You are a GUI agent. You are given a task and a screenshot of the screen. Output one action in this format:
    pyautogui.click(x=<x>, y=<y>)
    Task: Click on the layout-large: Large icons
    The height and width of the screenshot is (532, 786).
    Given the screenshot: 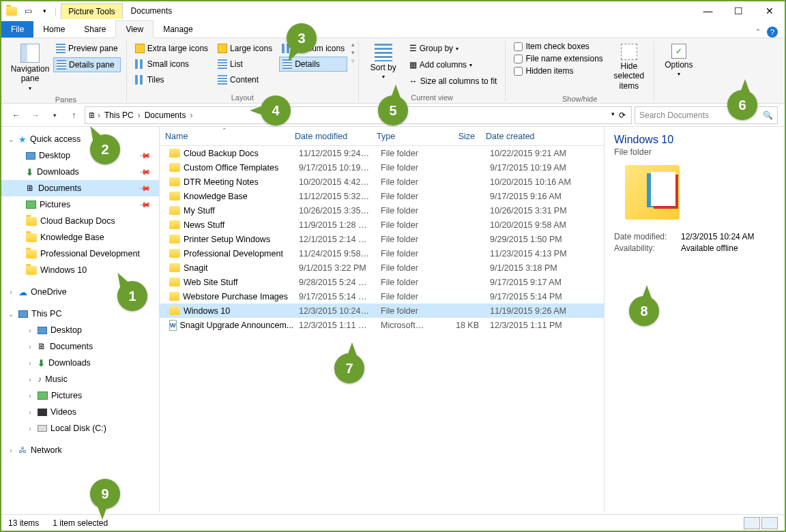 What is the action you would take?
    pyautogui.click(x=245, y=48)
    